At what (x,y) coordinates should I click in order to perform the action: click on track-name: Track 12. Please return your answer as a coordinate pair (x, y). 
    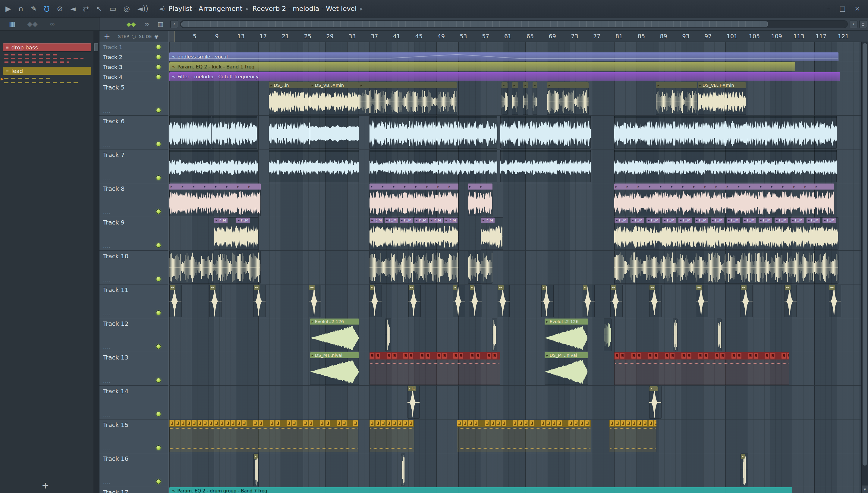
    Looking at the image, I should click on (116, 324).